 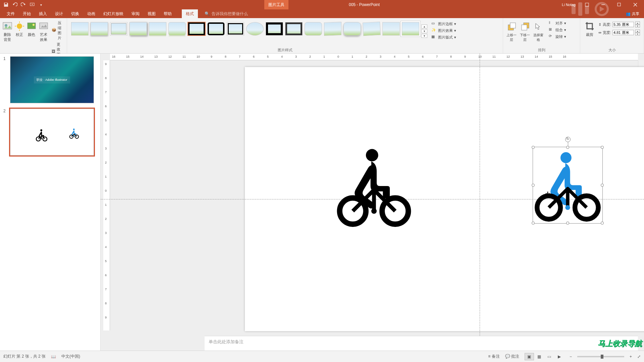 I want to click on resize-handle-ml, so click(x=533, y=185).